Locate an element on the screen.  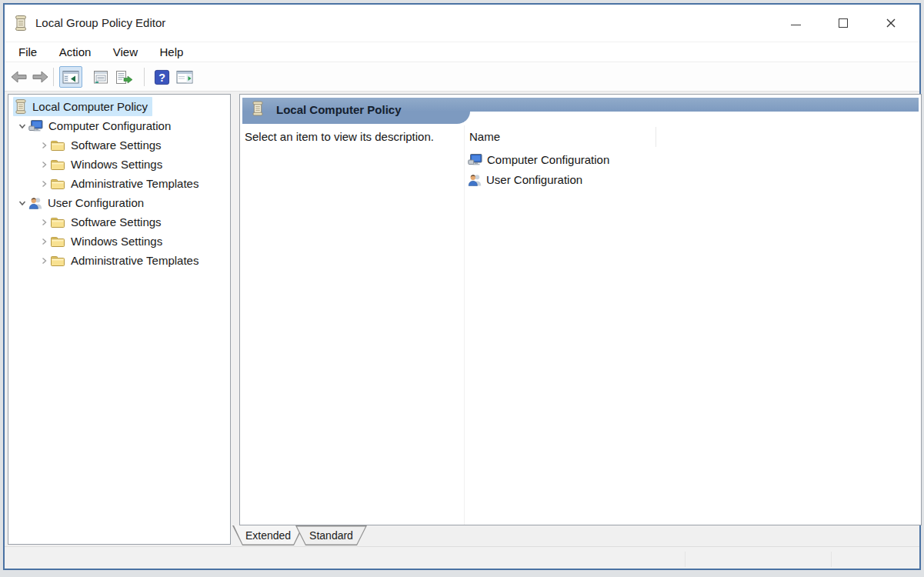
maximize-icon is located at coordinates (843, 23).